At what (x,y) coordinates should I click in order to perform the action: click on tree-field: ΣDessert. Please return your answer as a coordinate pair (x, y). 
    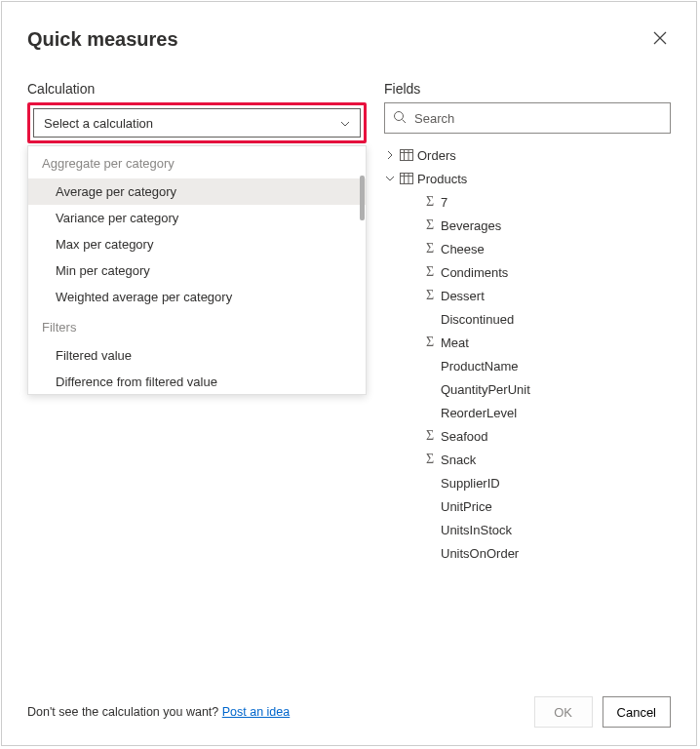
    Looking at the image, I should click on (527, 296).